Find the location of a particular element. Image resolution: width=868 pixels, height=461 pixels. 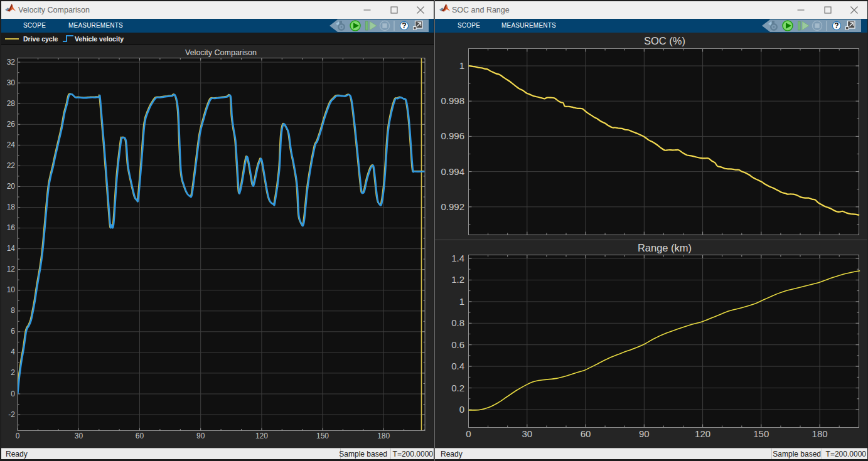

svg-text: 2 is located at coordinates (13, 373).